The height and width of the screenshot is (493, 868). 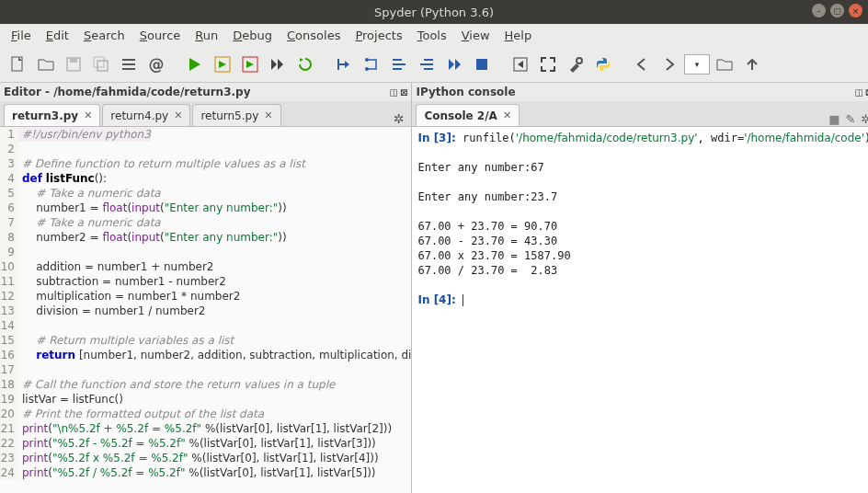 I want to click on code-line: 12 multiplication = number1 * number2, so click(x=206, y=296).